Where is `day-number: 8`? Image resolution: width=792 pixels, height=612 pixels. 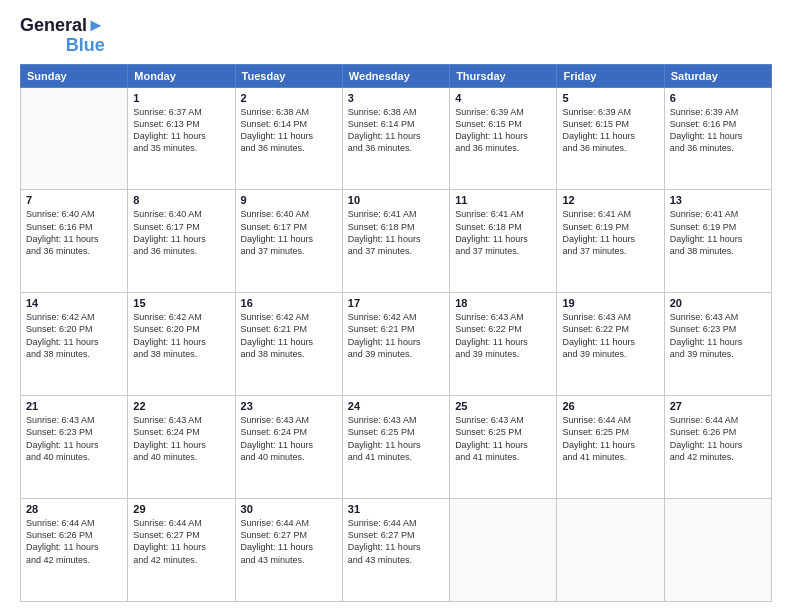
day-number: 8 is located at coordinates (181, 200).